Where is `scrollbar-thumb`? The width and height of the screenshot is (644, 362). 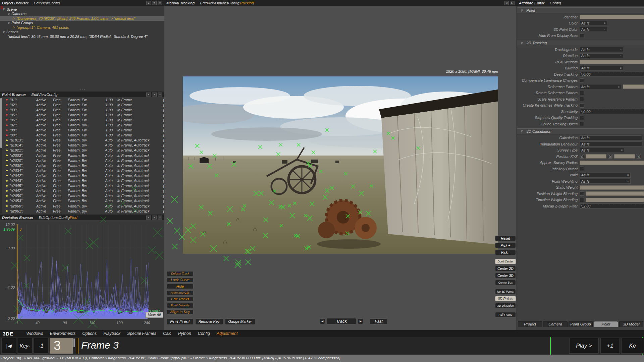 scrollbar-thumb is located at coordinates (1, 123).